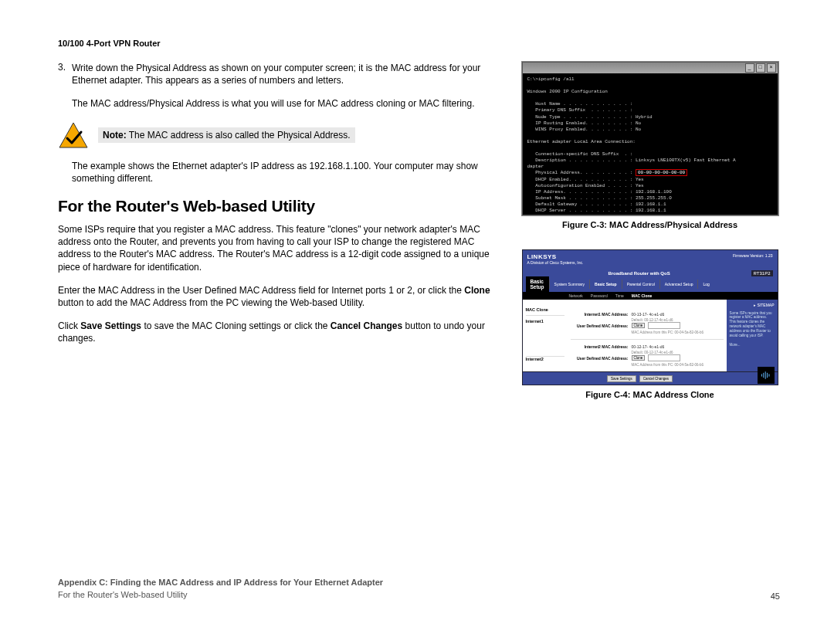  Describe the element at coordinates (650, 225) in the screenshot. I see `figure-c3-caption: Figure C-3: MAC Address/Physical Address` at that location.